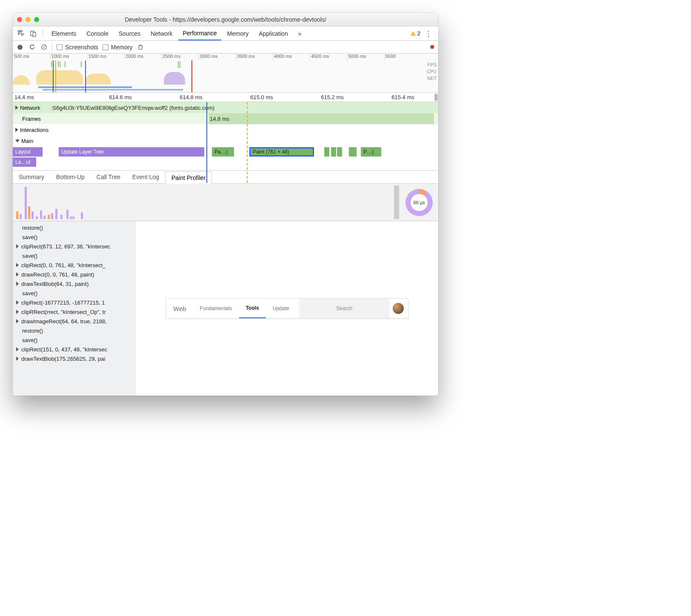  What do you see at coordinates (300, 33) in the screenshot?
I see `tabs-overflow: »` at bounding box center [300, 33].